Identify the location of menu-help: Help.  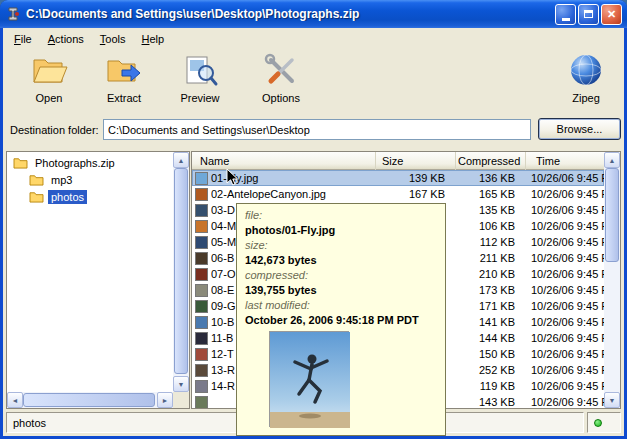
(154, 39).